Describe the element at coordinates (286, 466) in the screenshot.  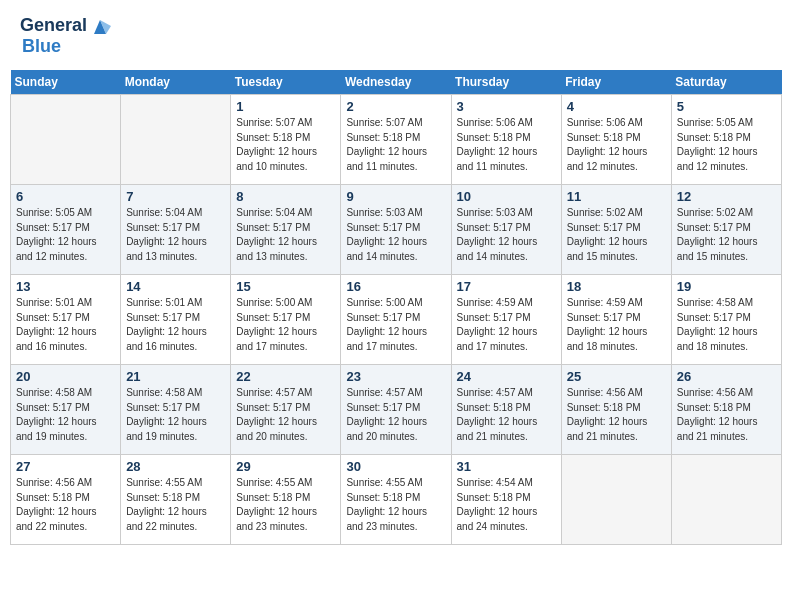
I see `day-number: 29` at that location.